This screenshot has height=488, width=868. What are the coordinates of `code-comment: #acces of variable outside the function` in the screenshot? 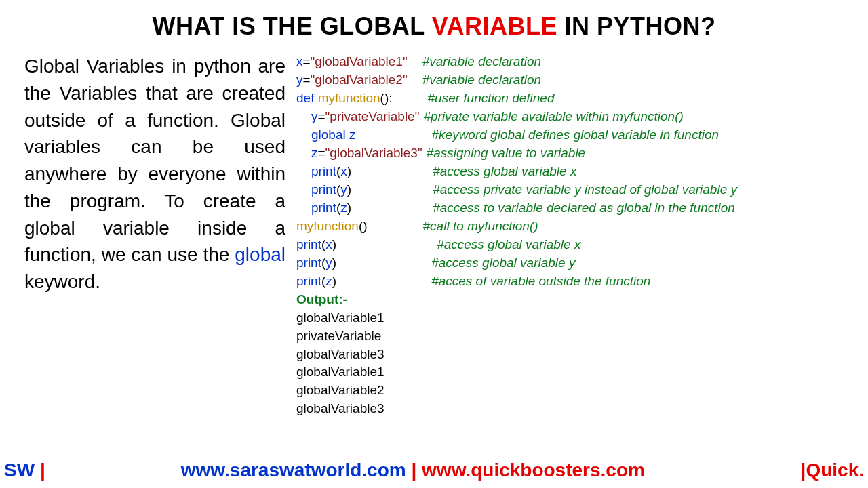 It's located at (541, 282).